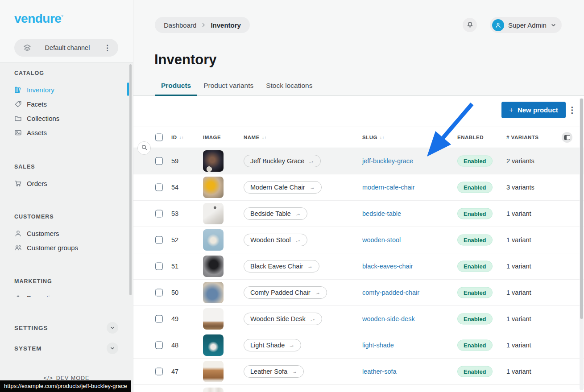 This screenshot has height=392, width=584. I want to click on cart-icon, so click(18, 184).